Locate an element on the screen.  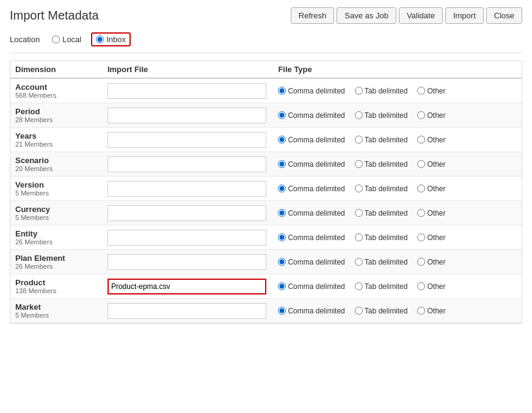
save-as-job-button: Save as Job is located at coordinates (366, 16).